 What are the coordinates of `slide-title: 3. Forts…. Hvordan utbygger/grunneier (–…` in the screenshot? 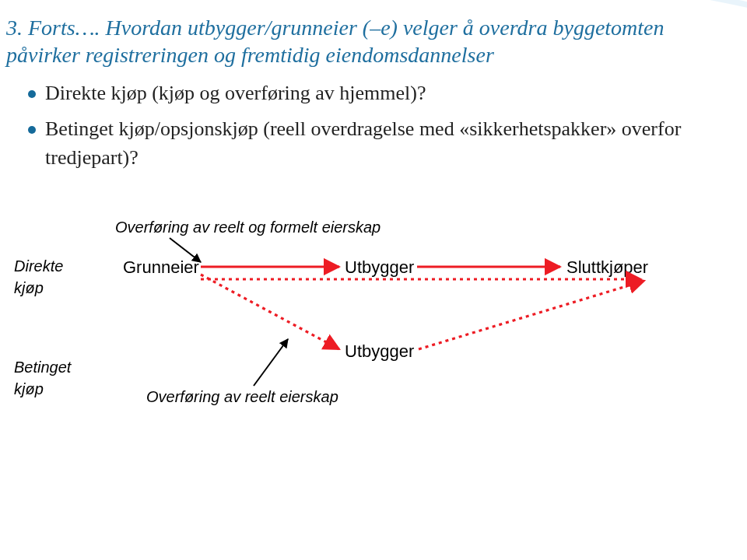 It's located at (374, 41).